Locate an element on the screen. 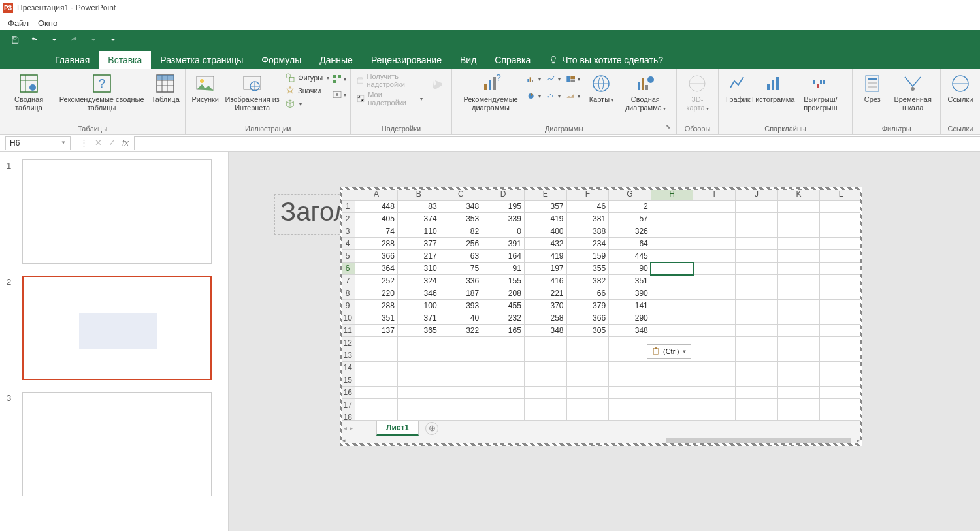 Image resolution: width=980 pixels, height=531 pixels. cell-B9: 100 is located at coordinates (418, 306).